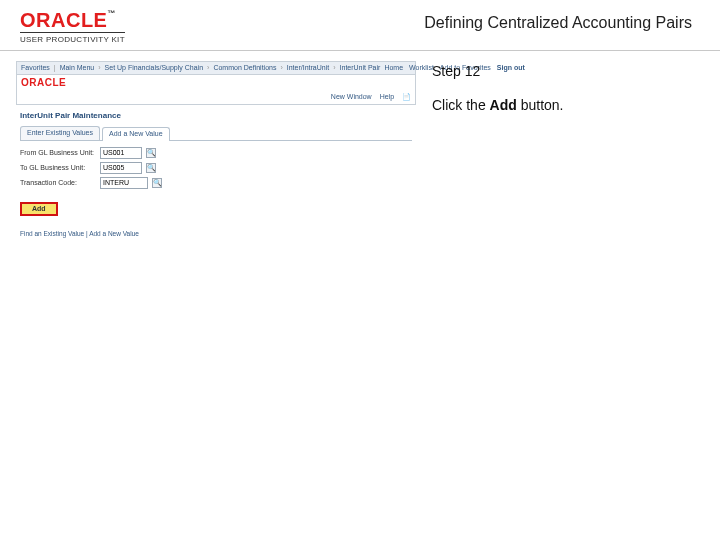  Describe the element at coordinates (121, 168) in the screenshot. I see `input-to-bu` at that location.